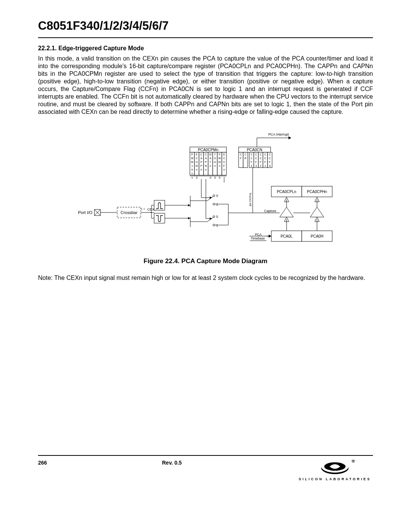  Describe the element at coordinates (335, 479) in the screenshot. I see `svg-text: SILICON LABORATORIES` at that location.